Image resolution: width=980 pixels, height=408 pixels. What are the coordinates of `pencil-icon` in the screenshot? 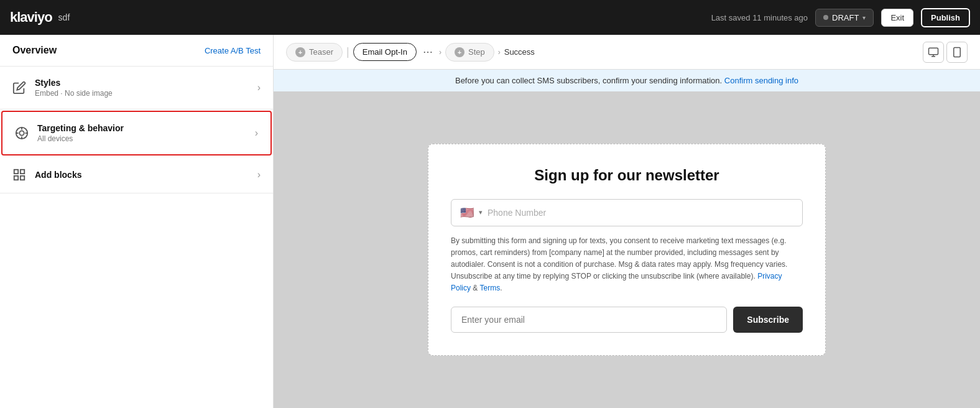 It's located at (19, 88).